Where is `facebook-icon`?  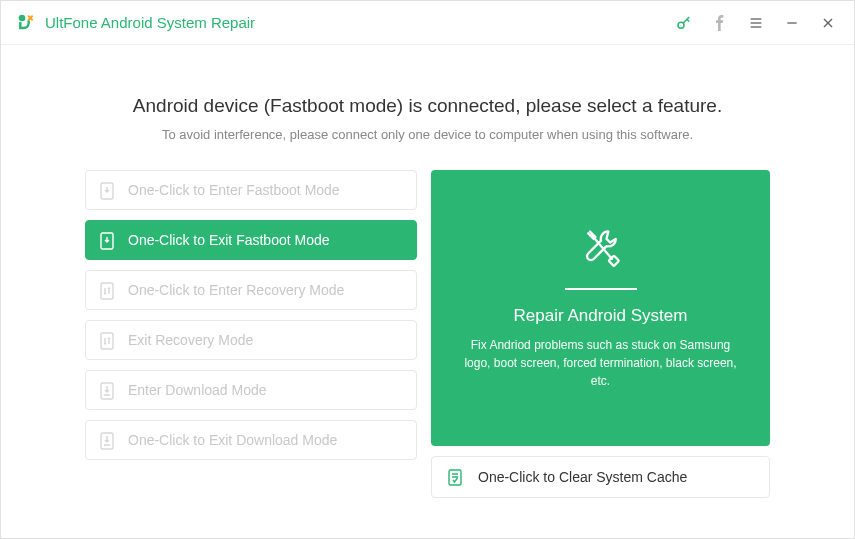 facebook-icon is located at coordinates (720, 23).